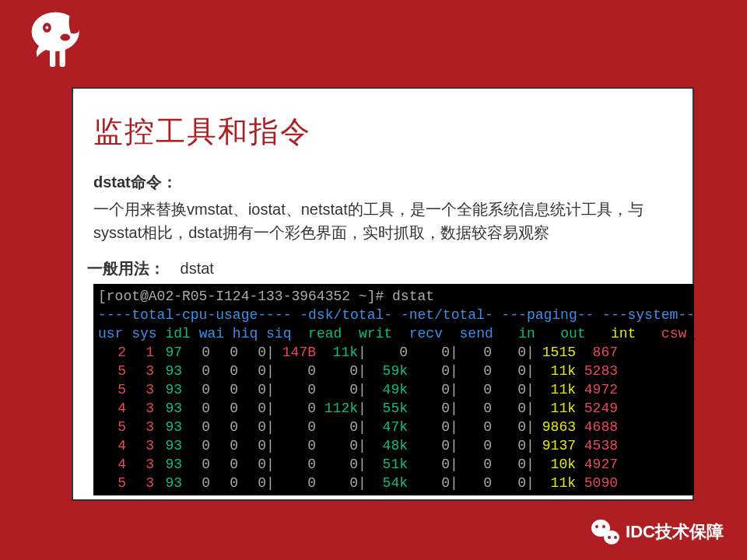  I want to click on jd-dog-logo, so click(57, 38).